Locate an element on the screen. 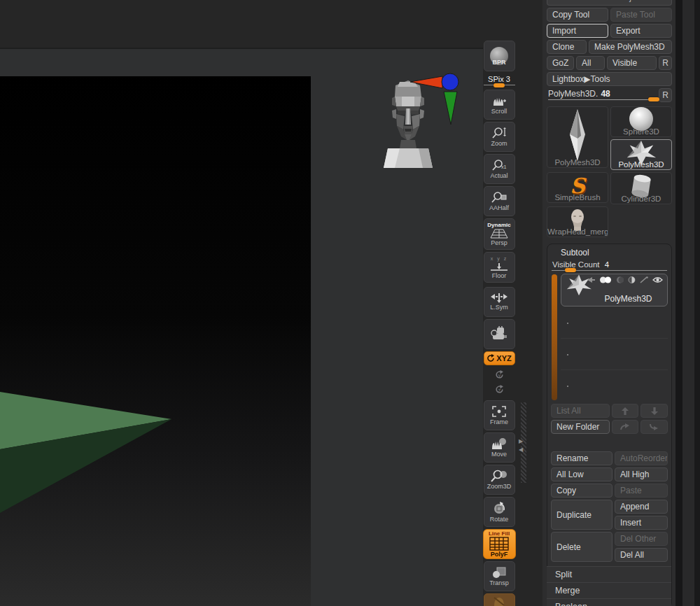 The image size is (700, 606). gizmo-origin-sphere is located at coordinates (450, 82).